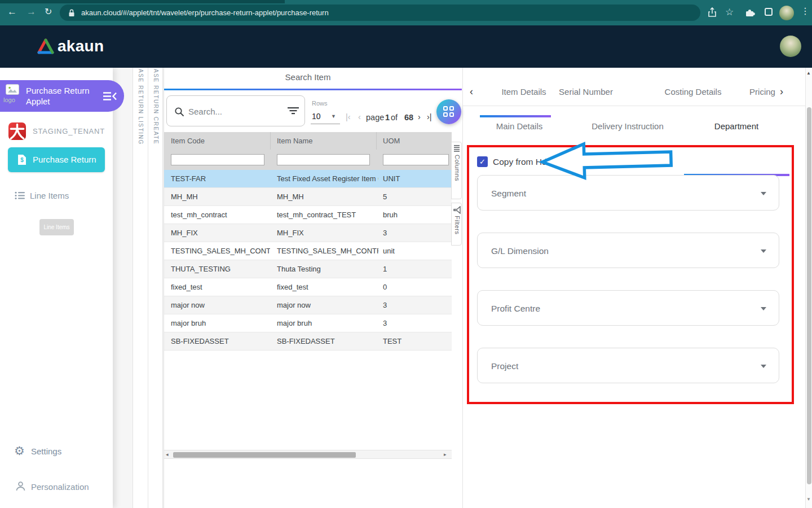 The image size is (812, 508). What do you see at coordinates (308, 233) in the screenshot?
I see `table-row: MH_FIX MH_FIX 3` at bounding box center [308, 233].